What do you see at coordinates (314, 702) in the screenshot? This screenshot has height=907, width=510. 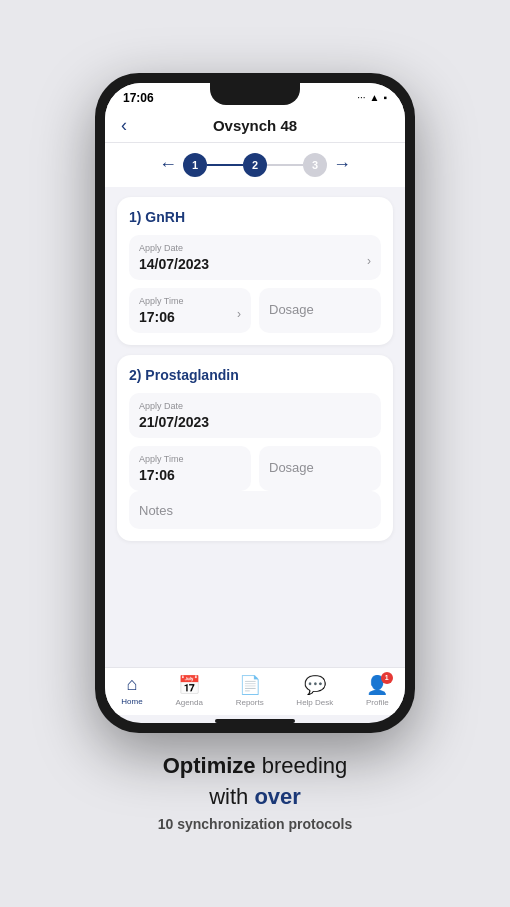 I see `tab-helpdesk-label: Help Desk` at bounding box center [314, 702].